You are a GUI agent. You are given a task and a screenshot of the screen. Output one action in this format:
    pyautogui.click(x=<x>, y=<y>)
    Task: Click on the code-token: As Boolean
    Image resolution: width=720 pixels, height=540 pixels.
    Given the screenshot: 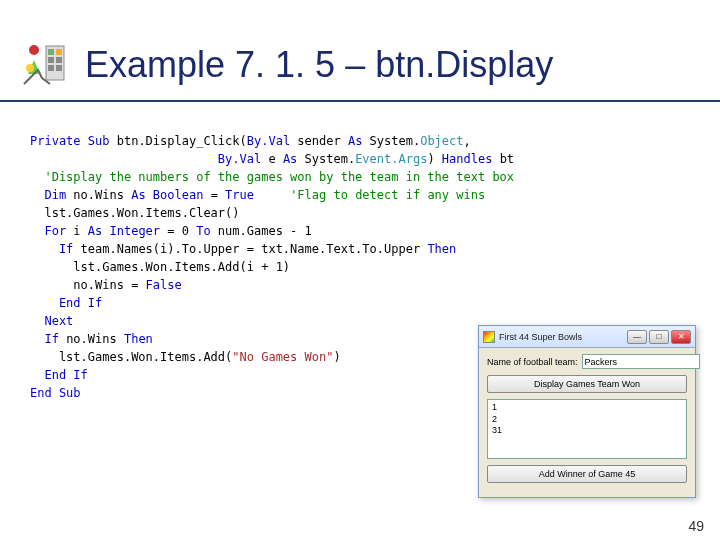 What is the action you would take?
    pyautogui.click(x=167, y=195)
    